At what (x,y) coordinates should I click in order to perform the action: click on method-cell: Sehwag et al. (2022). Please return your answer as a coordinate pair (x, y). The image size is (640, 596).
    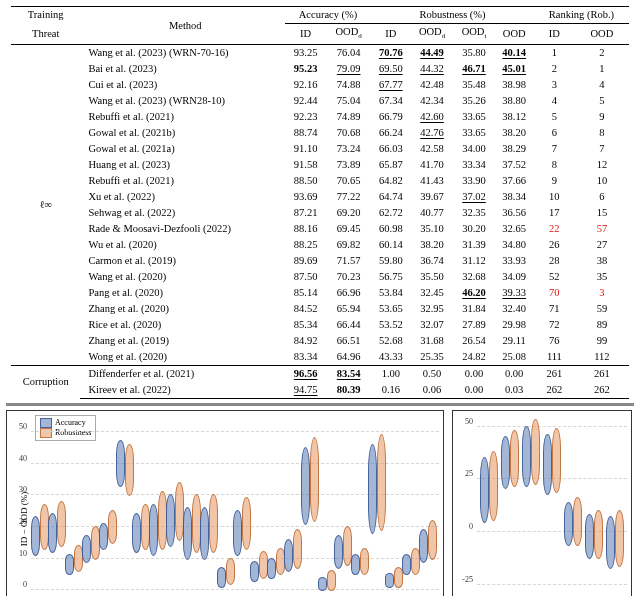
    Looking at the image, I should click on (182, 213).